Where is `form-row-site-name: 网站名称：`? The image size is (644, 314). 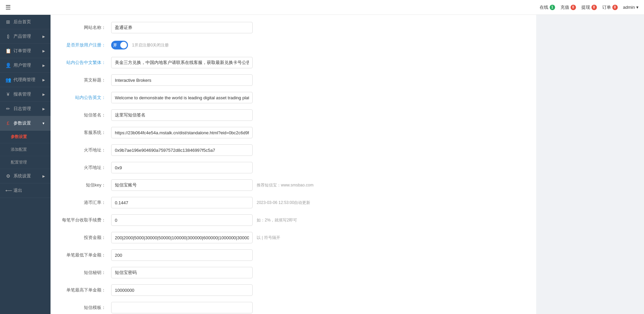 form-row-site-name: 网站名称： is located at coordinates (293, 28).